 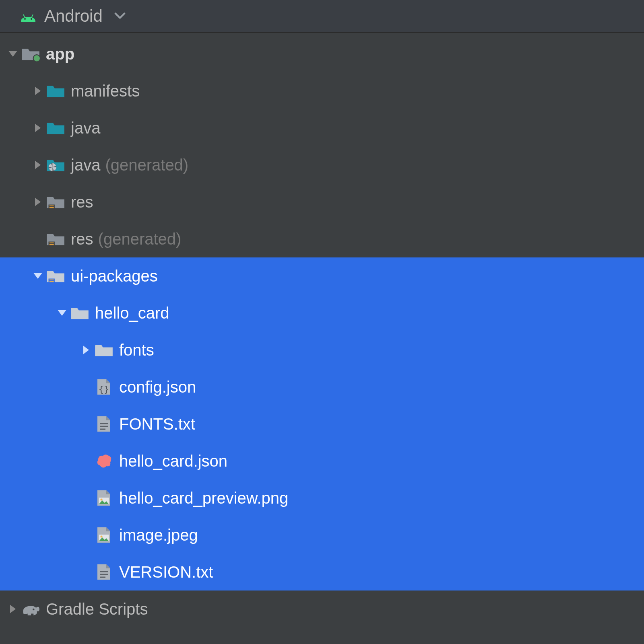 What do you see at coordinates (104, 387) in the screenshot?
I see `json-file-icon` at bounding box center [104, 387].